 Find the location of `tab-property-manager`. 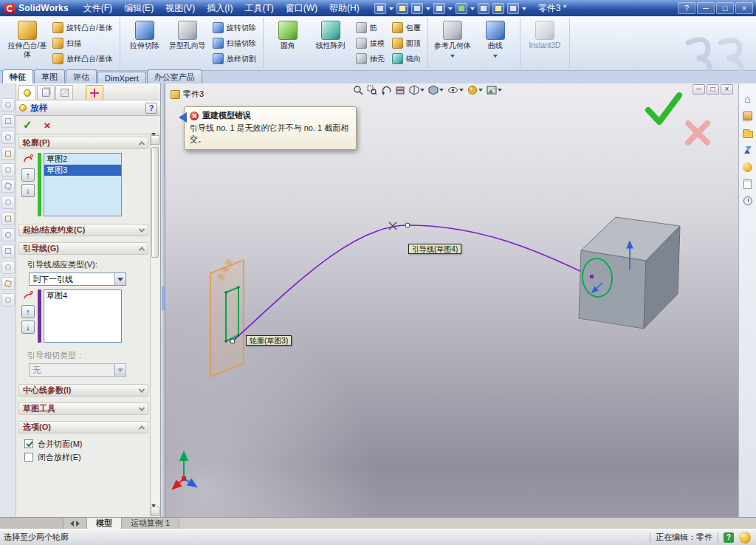

tab-property-manager is located at coordinates (27, 92).